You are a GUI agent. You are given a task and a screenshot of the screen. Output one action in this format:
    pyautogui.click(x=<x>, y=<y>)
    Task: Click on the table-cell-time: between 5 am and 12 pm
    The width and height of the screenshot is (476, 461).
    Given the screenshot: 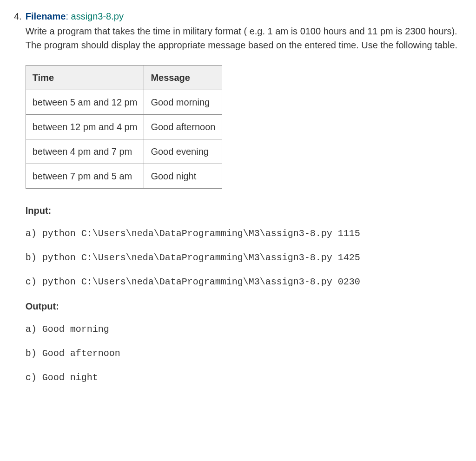 What is the action you would take?
    pyautogui.click(x=85, y=102)
    